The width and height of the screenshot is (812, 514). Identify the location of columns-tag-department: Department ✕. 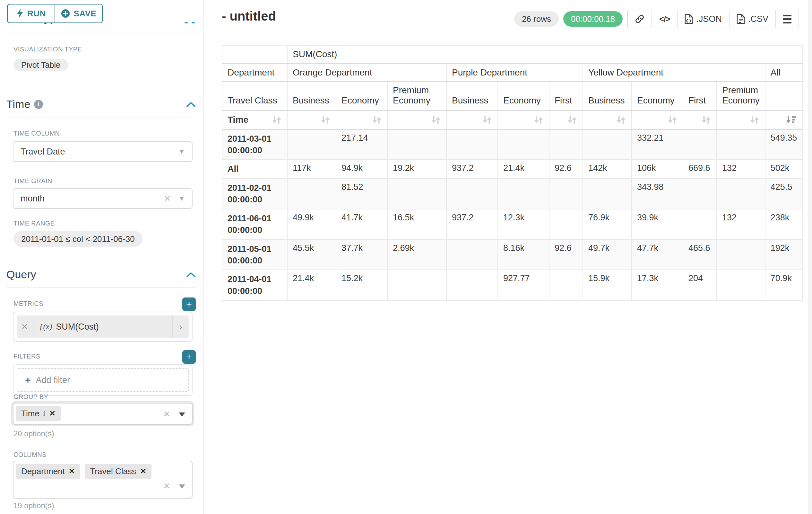
(48, 471).